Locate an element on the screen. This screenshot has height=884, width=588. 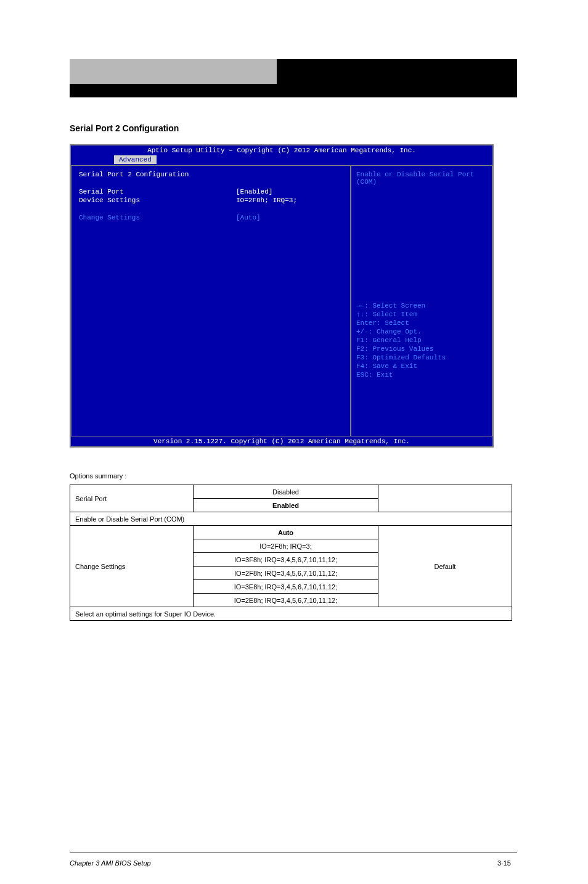
section-title: Serial Port 2 Configuration is located at coordinates (125, 128).